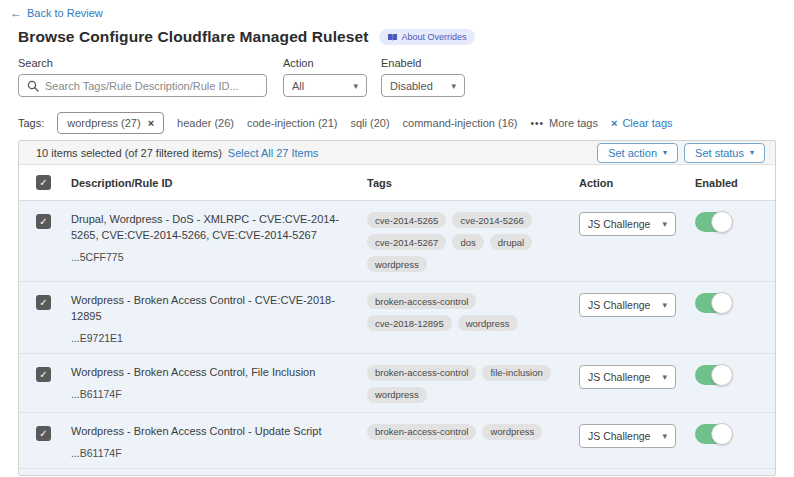 The image size is (794, 477). I want to click on action-filter-label: Action, so click(325, 63).